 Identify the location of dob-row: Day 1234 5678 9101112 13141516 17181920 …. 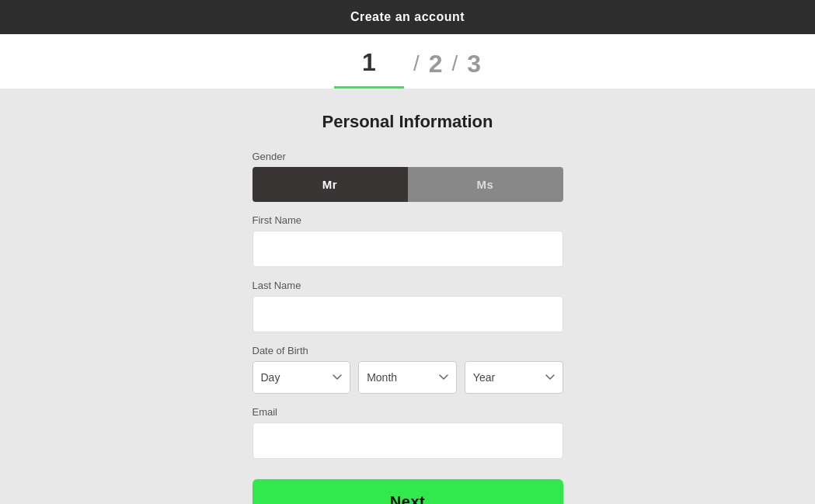
(408, 377).